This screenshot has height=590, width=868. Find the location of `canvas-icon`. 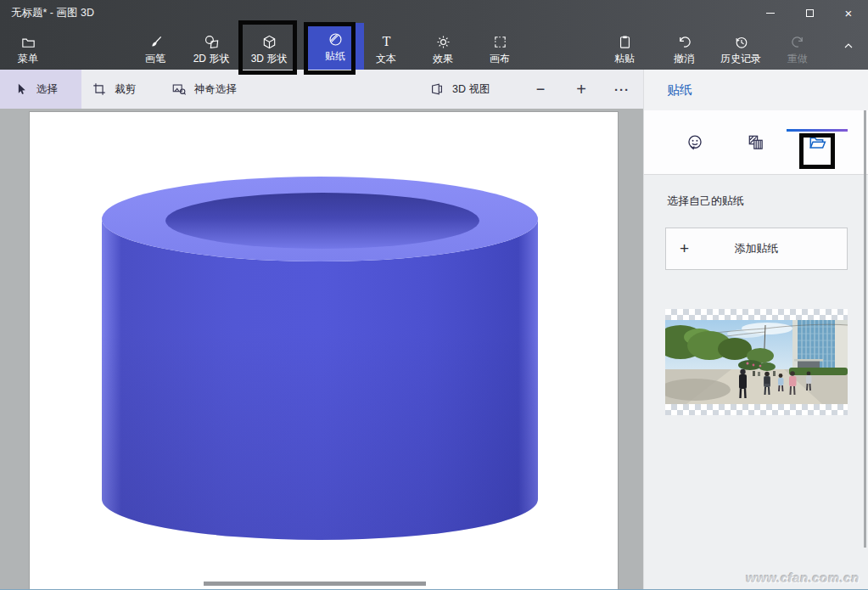

canvas-icon is located at coordinates (501, 42).